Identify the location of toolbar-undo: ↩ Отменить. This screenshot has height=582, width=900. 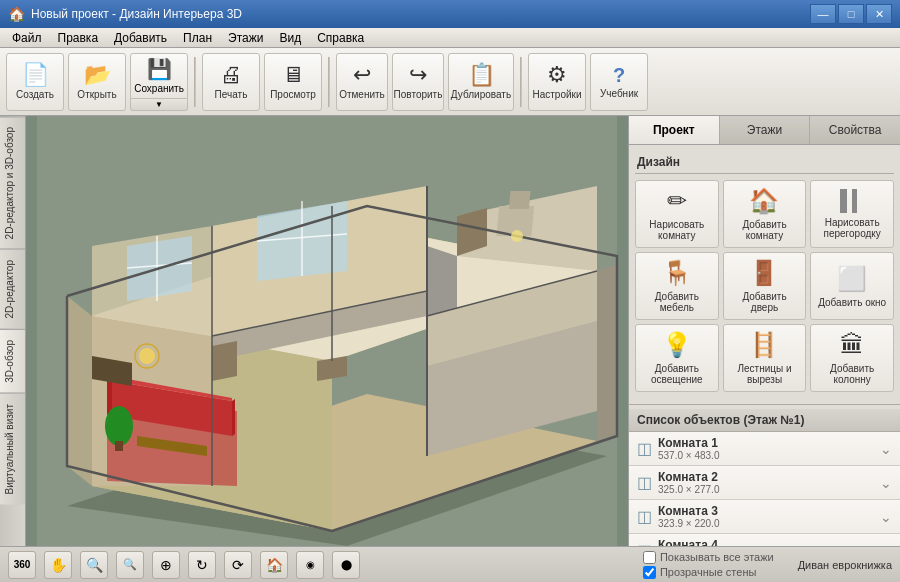
(362, 82).